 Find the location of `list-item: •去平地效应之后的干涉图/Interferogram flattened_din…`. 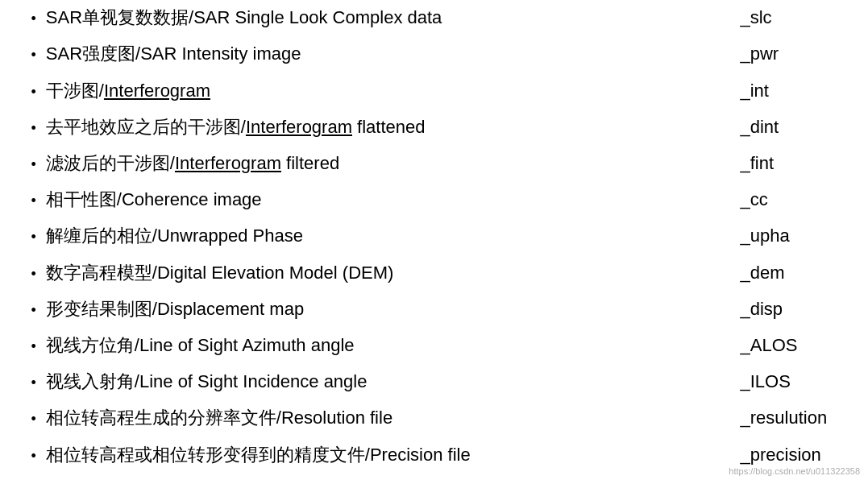

list-item: •去平地效应之后的干涉图/Interferogram flattened_din… is located at coordinates (434, 127).